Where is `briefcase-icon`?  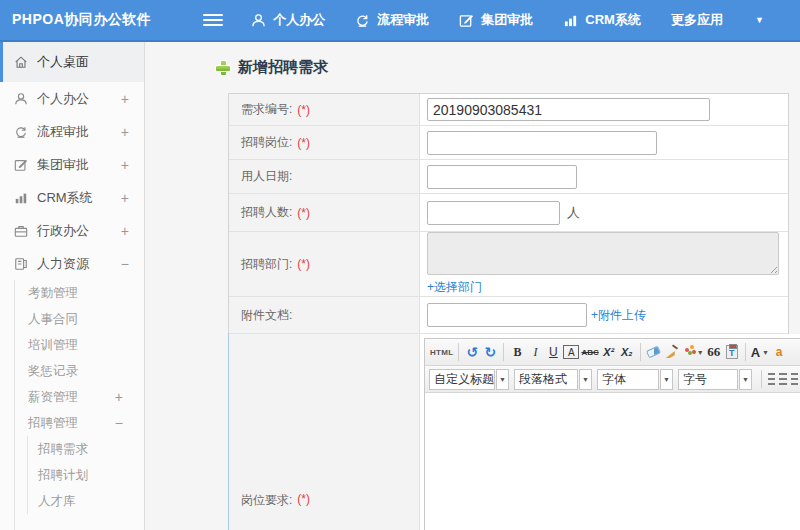
briefcase-icon is located at coordinates (21, 231).